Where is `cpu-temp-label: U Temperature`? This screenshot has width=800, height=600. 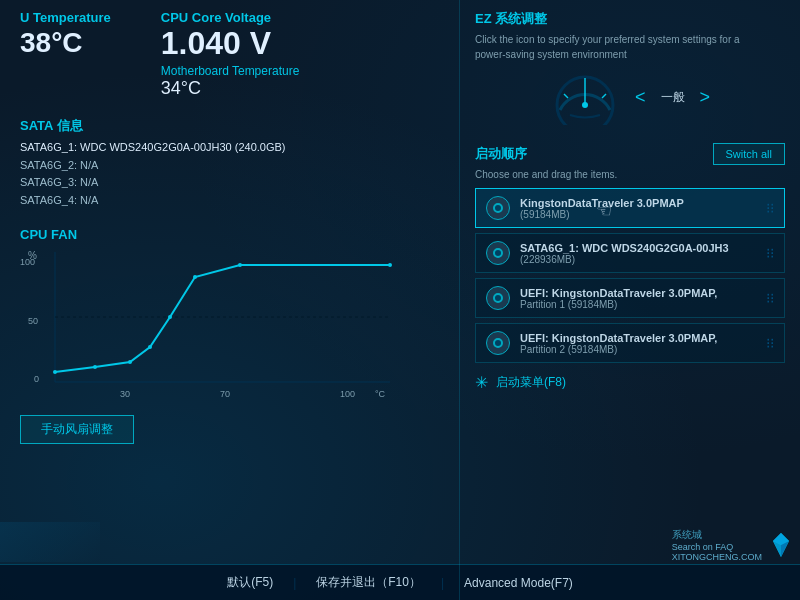
cpu-temp-label: U Temperature is located at coordinates (66, 18).